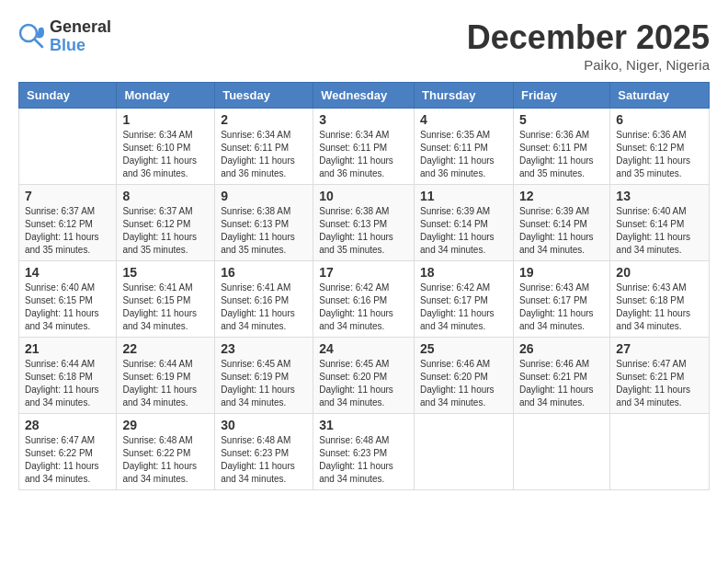  Describe the element at coordinates (81, 46) in the screenshot. I see `logo-blue: Blue` at that location.